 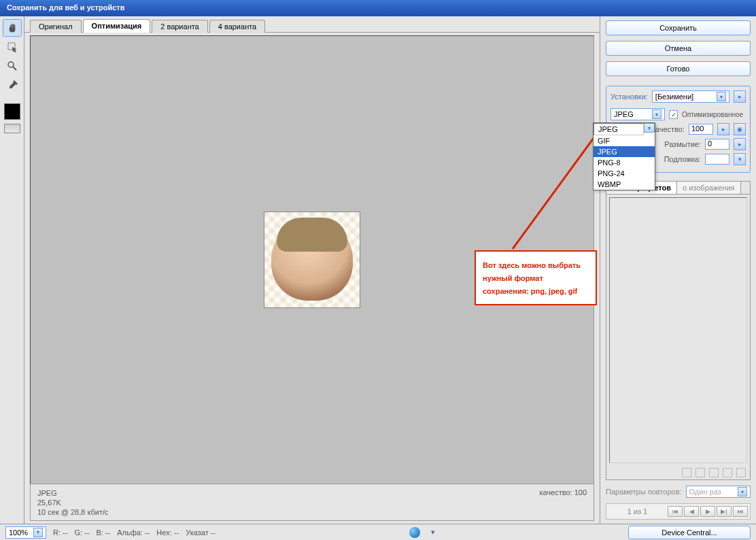 I want to click on playback-controls: 1 из 1 ⏮ ◀ ▶ ▶| ⏭, so click(x=678, y=511).